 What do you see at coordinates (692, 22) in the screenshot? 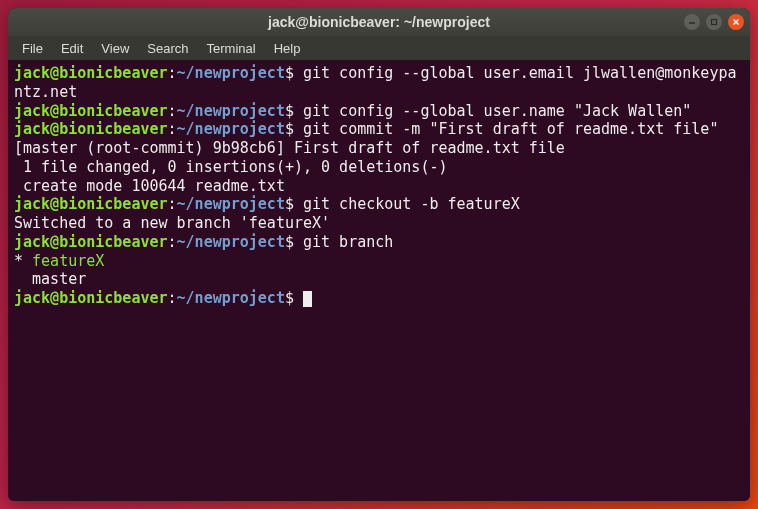
I see `minimize-button` at bounding box center [692, 22].